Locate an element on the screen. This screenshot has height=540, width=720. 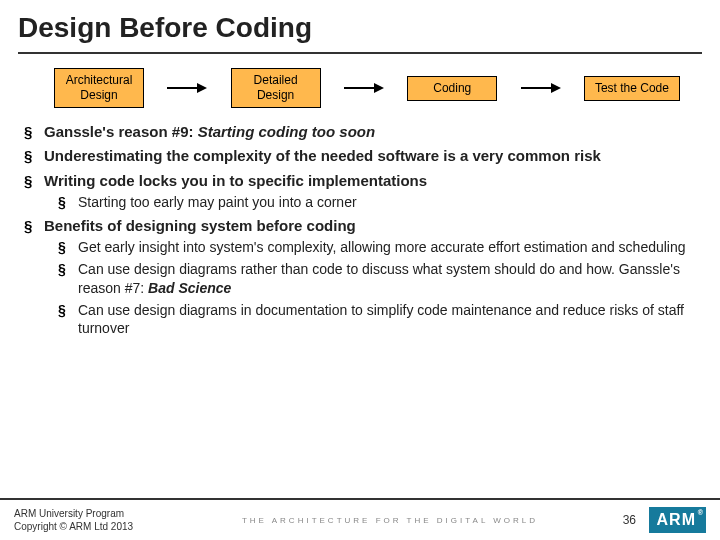
footer-credits: ARM University Program Copyright © ARM L… is located at coordinates (94, 520).